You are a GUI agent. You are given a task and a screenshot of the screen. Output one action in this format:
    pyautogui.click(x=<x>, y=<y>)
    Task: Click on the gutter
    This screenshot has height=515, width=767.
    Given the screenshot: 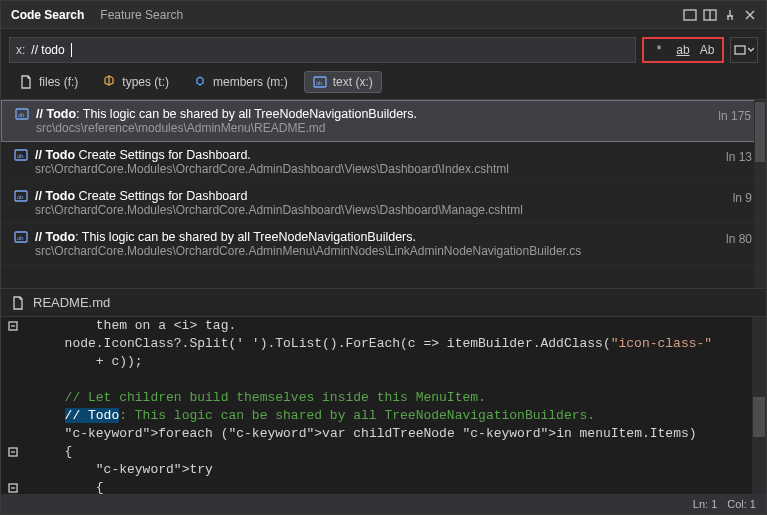 What is the action you would take?
    pyautogui.click(x=22, y=406)
    